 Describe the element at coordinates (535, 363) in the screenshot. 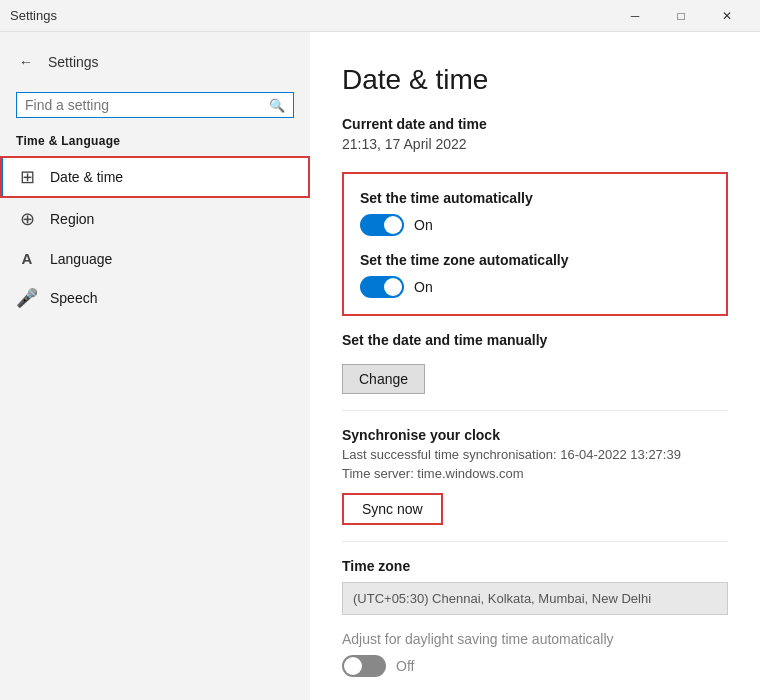

I see `manual-section: Set the date and time manually Change` at that location.